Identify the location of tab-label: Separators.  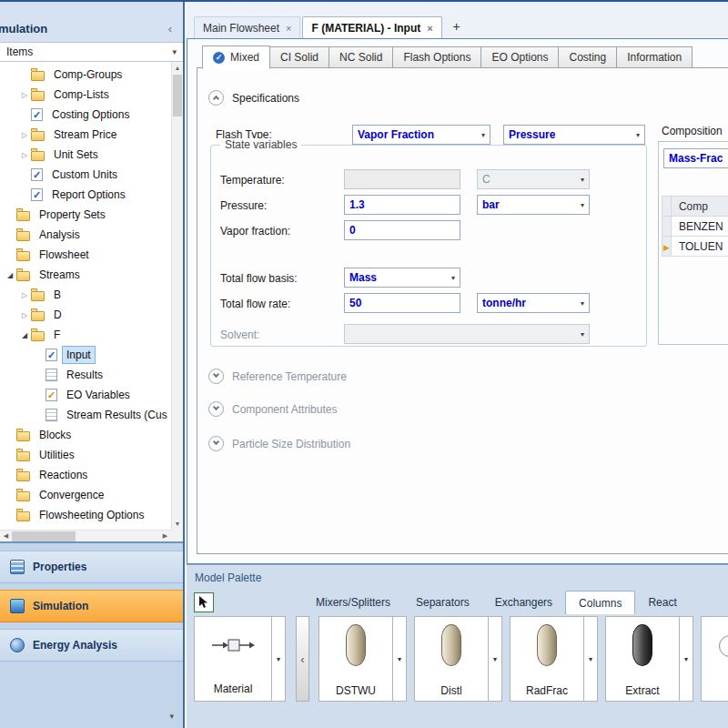
(442, 602).